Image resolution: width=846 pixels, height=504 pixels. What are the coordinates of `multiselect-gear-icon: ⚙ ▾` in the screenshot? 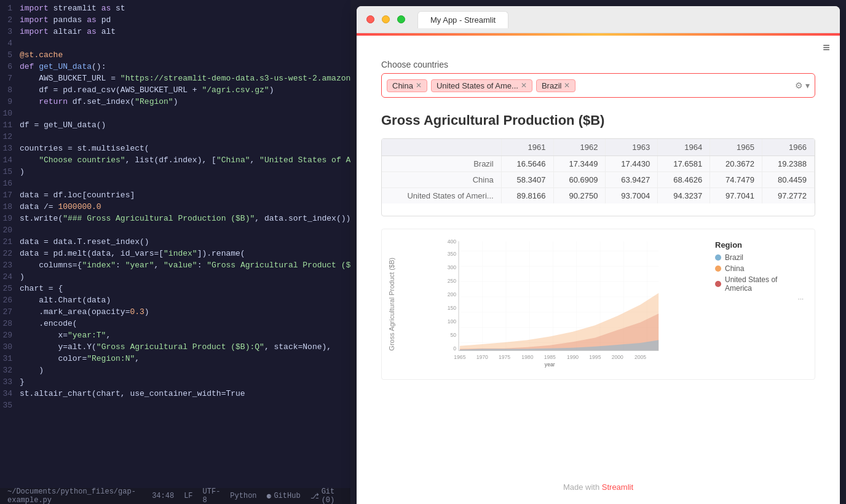 It's located at (802, 85).